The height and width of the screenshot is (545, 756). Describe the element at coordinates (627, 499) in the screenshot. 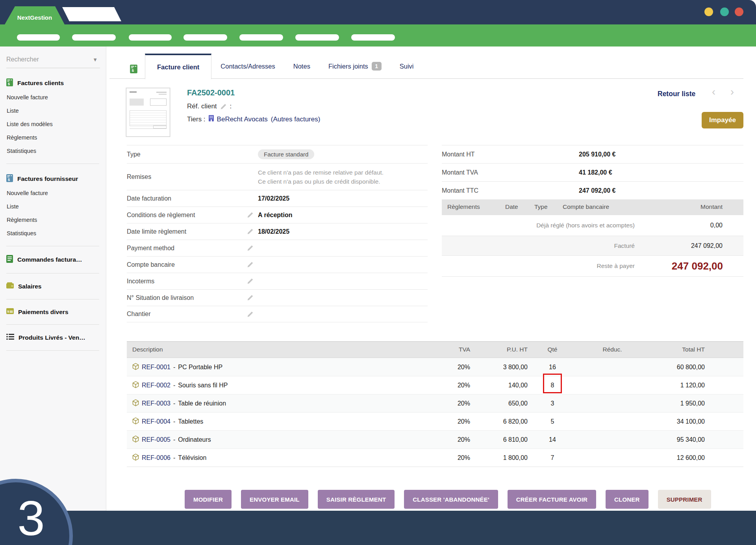

I see `clone-button: CLONER` at that location.